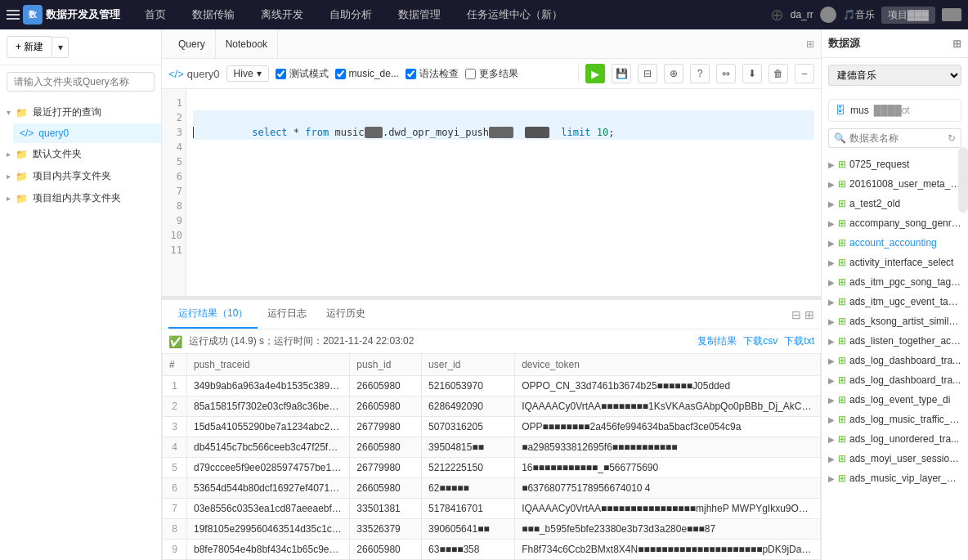  Describe the element at coordinates (155, 15) in the screenshot. I see `nav-home: 首页` at that location.